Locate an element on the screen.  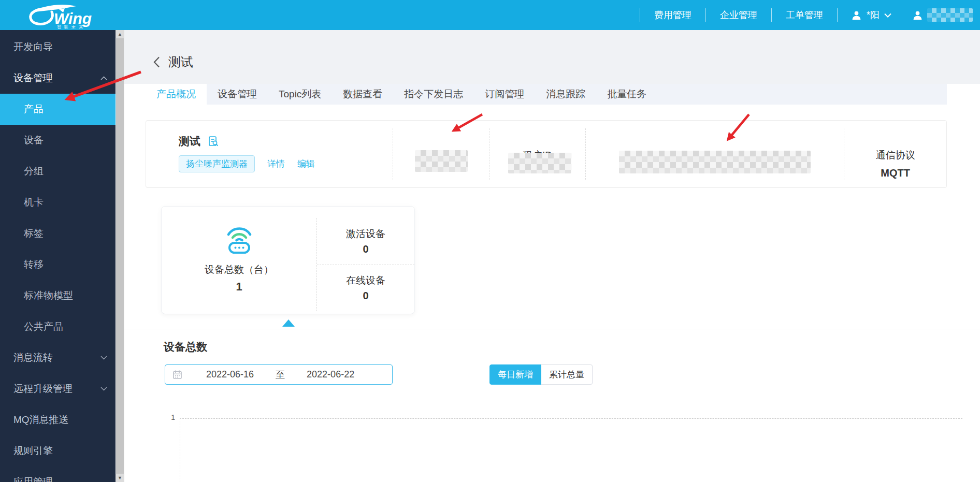
sidebar-item-device-mgmt: 设备管理 is located at coordinates (58, 78).